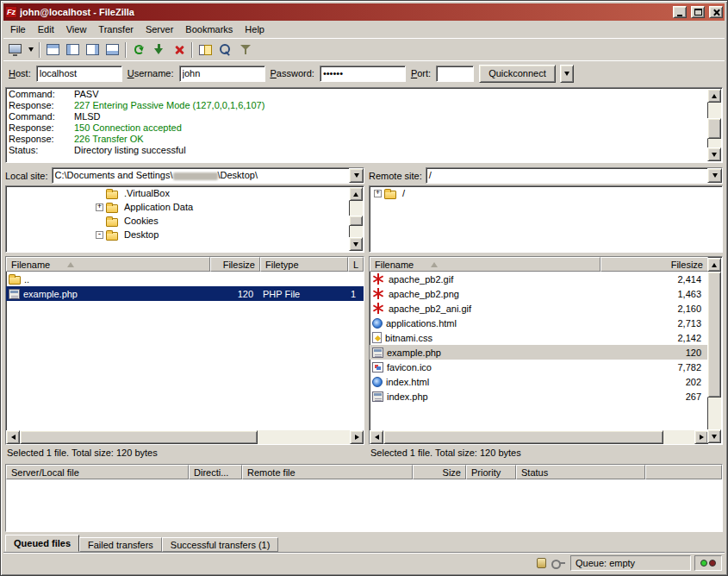 The width and height of the screenshot is (728, 576). What do you see at coordinates (184, 437) in the screenshot?
I see `local-horizontal-scrollbar` at bounding box center [184, 437].